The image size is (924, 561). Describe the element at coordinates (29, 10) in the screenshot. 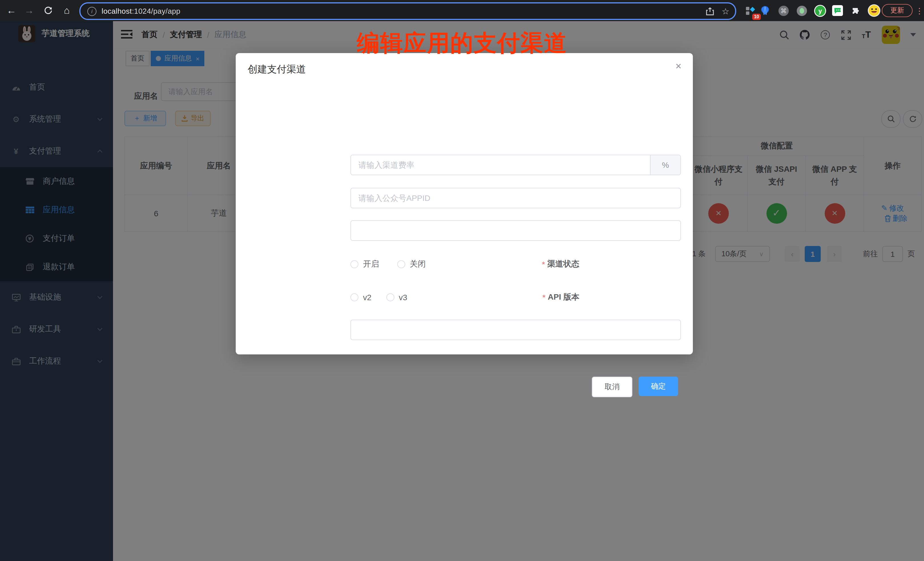

I see `browser-forward-icon: →` at that location.